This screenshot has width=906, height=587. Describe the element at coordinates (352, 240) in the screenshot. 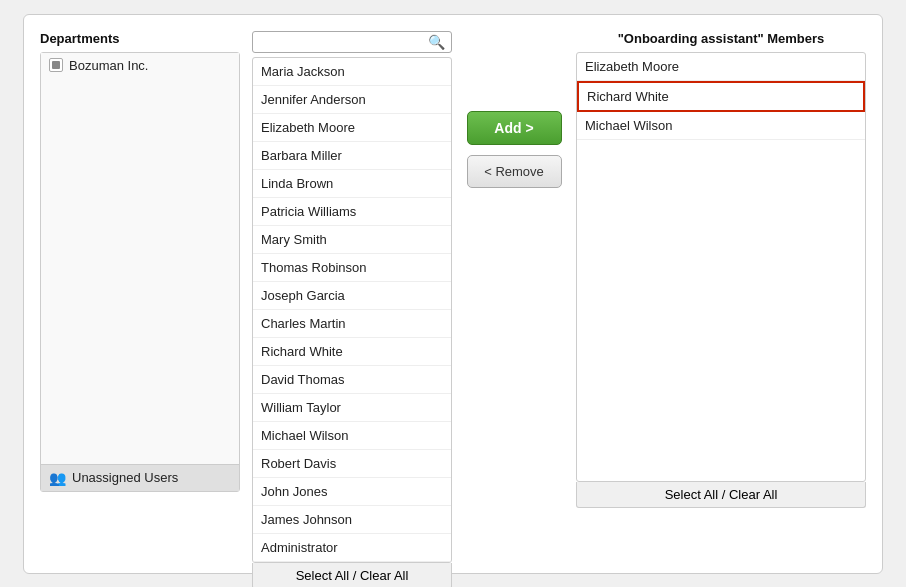

I see `user-list-item: Mary Smith` at that location.